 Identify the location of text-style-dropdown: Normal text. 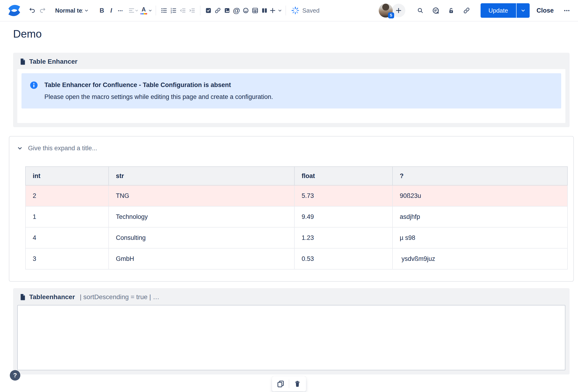
(72, 10).